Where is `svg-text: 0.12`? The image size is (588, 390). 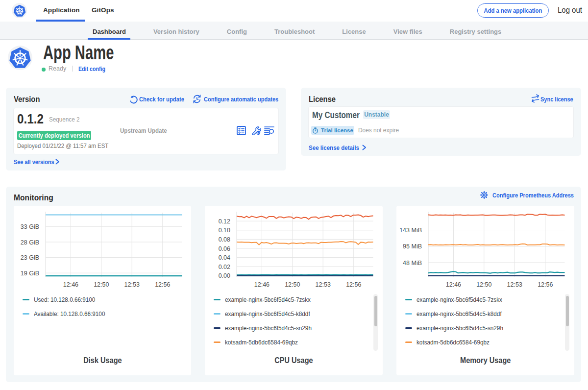
svg-text: 0.12 is located at coordinates (224, 221).